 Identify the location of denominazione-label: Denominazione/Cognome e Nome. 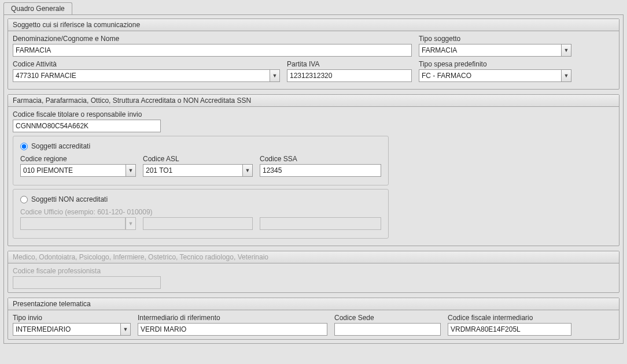
(212, 39).